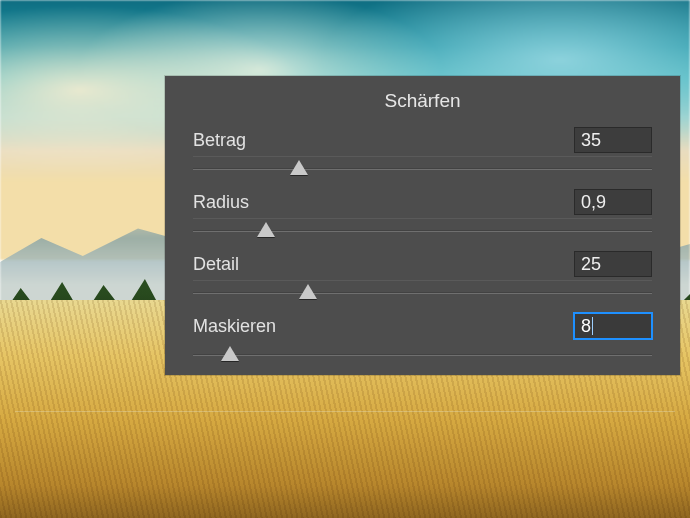  I want to click on slider-thumb-masking, so click(230, 354).